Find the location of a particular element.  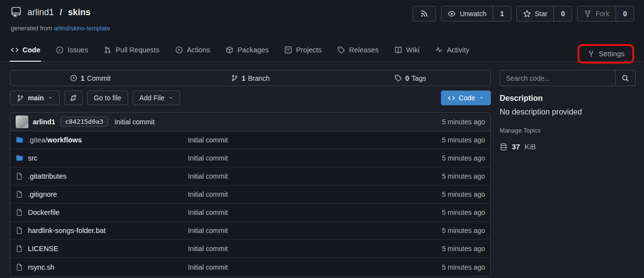

book-icon is located at coordinates (398, 50).